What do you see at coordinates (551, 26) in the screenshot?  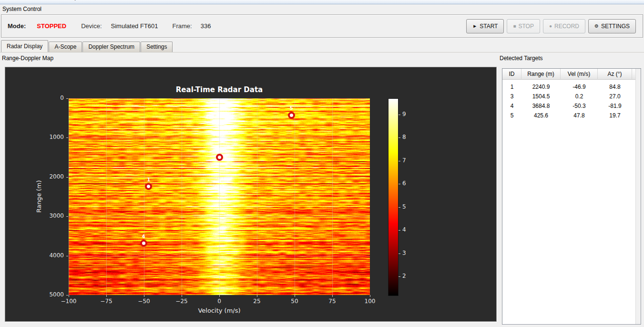 I see `record-icon: ●` at bounding box center [551, 26].